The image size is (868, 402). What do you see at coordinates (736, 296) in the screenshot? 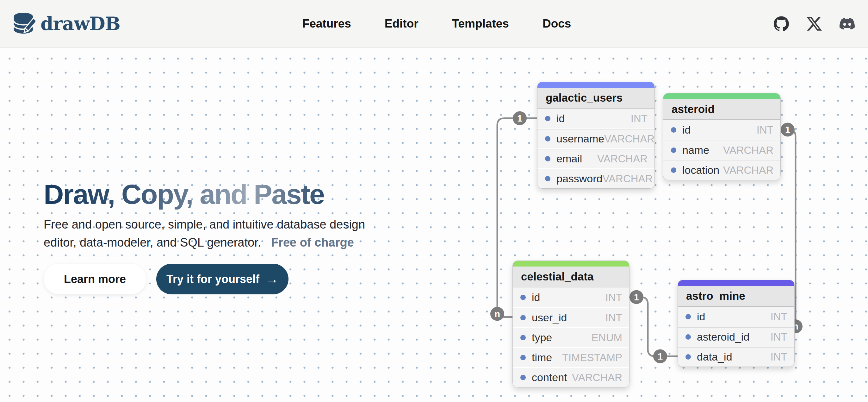
I see `table-title: astro_mine` at bounding box center [736, 296].